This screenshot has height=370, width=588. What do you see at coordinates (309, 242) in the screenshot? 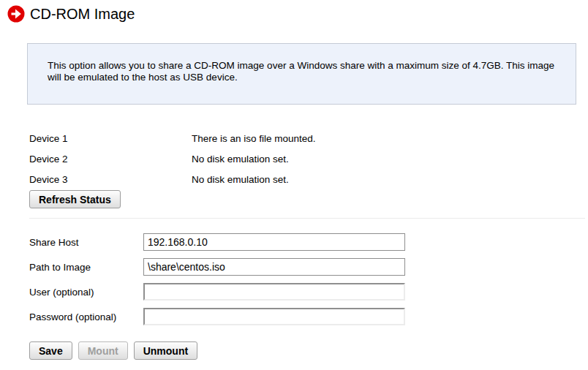
I see `form-row-share-host: Share Host` at bounding box center [309, 242].